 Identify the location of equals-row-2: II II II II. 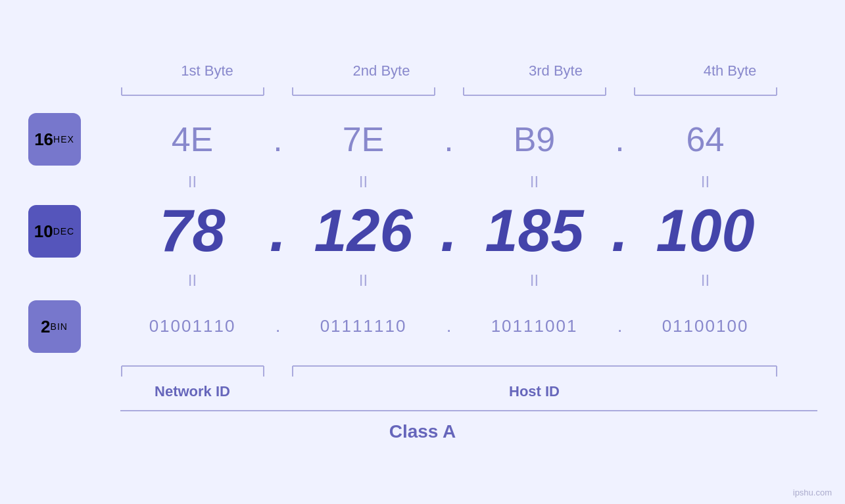
(469, 281).